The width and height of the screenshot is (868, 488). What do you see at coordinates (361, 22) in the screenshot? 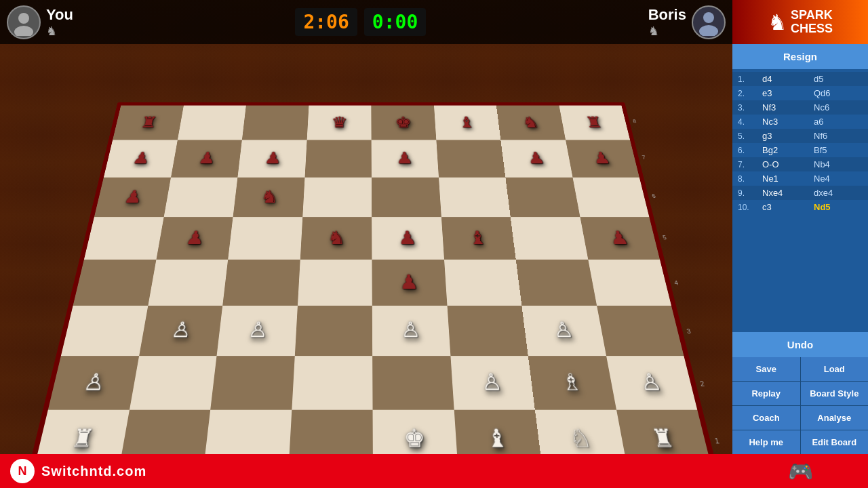
I see `timer-area: 2:06 0:00` at bounding box center [361, 22].